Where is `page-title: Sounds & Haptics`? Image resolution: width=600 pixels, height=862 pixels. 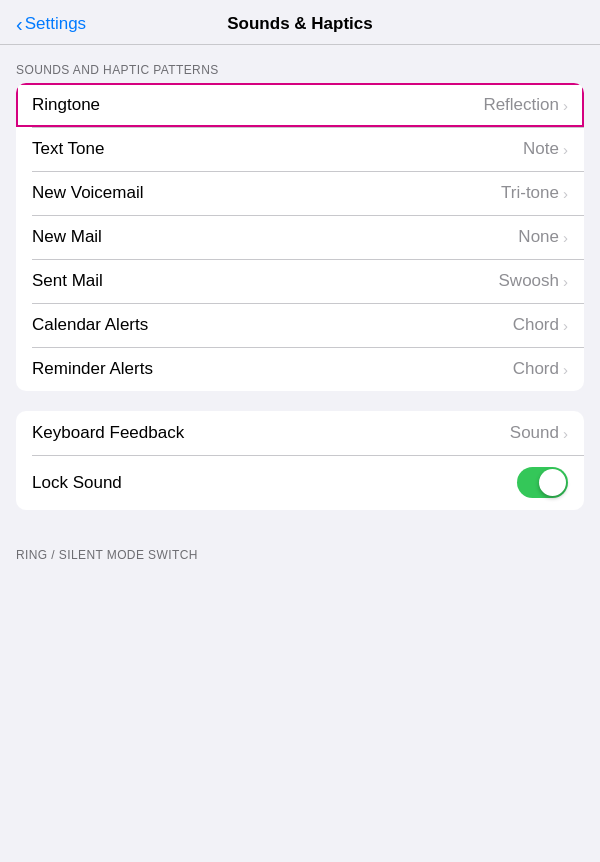 page-title: Sounds & Haptics is located at coordinates (300, 24).